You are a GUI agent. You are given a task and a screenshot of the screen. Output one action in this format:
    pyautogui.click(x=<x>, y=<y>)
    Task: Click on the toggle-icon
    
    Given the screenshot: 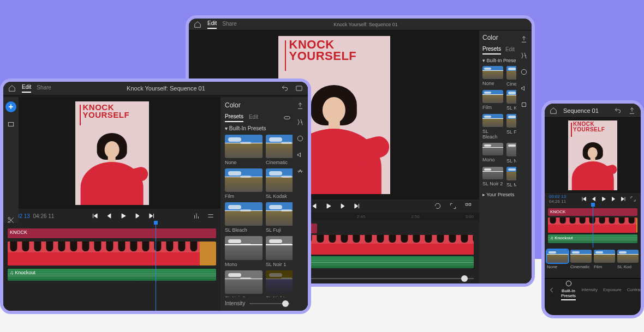 What is the action you would take?
    pyautogui.click(x=287, y=118)
    